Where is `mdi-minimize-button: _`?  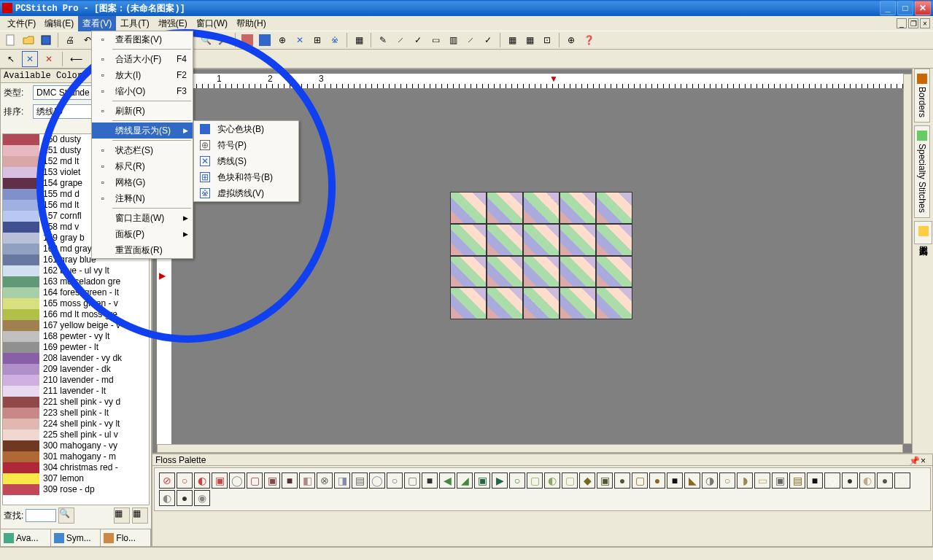
mdi-minimize-button: _ is located at coordinates (902, 23).